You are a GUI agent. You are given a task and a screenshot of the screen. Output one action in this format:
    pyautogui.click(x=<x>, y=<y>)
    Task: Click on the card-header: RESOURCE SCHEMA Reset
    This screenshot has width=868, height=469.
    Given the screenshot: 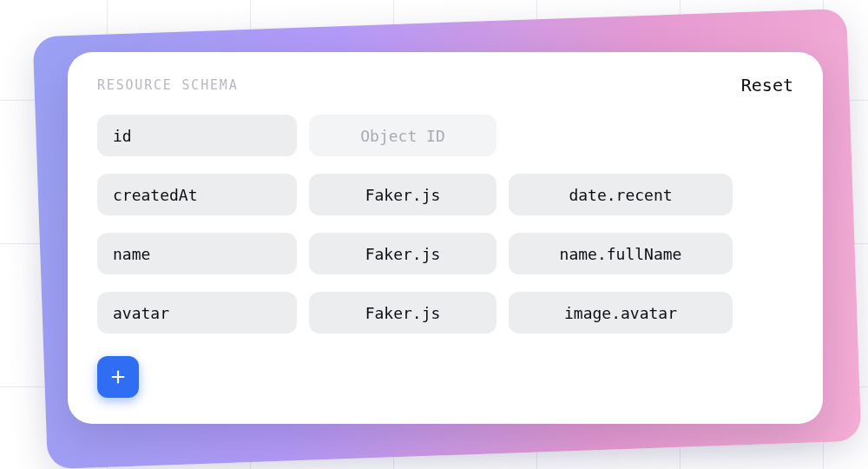 What is the action you would take?
    pyautogui.click(x=445, y=85)
    